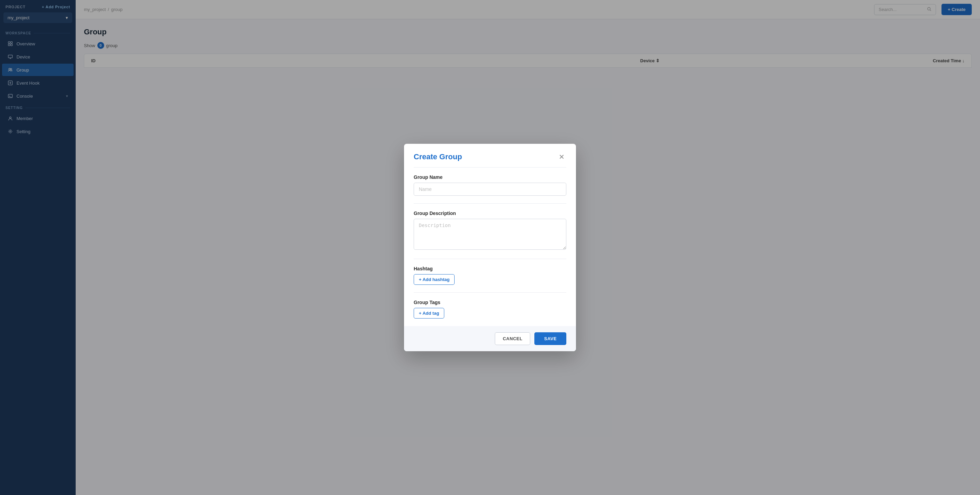 This screenshot has width=980, height=495. Describe the element at coordinates (490, 269) in the screenshot. I see `hashtag-label: Hashtag` at that location.